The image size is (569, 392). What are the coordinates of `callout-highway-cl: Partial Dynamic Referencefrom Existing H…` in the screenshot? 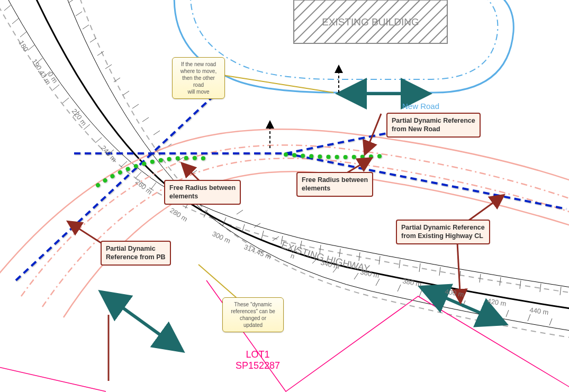 It's located at (443, 232).